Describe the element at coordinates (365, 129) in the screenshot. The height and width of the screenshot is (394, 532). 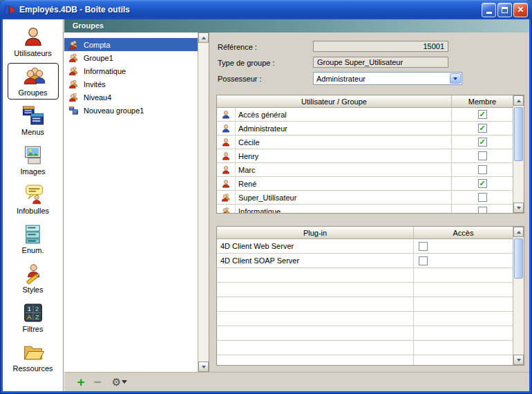
I see `member-row: Administrateur` at that location.